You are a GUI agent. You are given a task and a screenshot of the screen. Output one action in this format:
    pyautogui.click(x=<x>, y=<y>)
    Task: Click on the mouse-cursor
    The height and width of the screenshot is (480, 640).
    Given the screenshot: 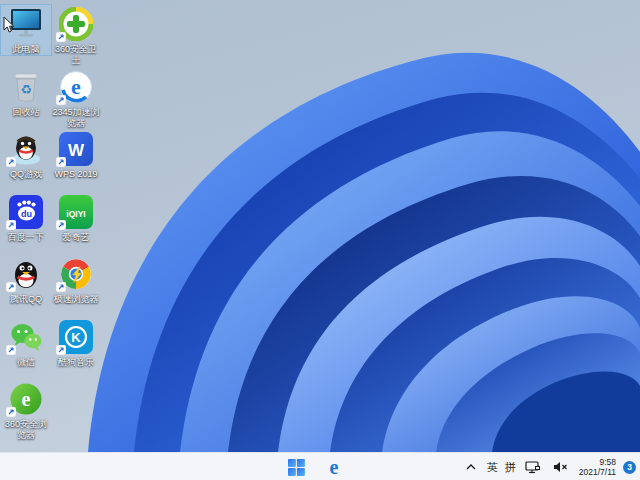 What is the action you would take?
    pyautogui.click(x=9, y=25)
    